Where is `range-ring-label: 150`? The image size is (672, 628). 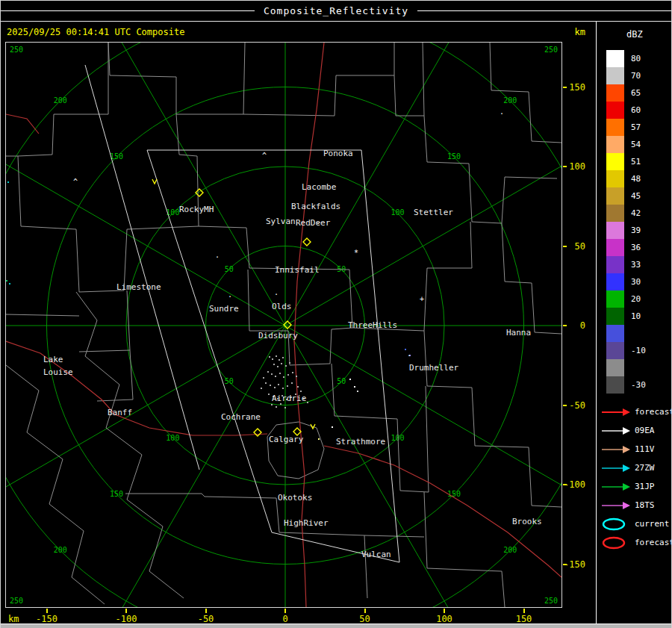 range-ring-label: 150 is located at coordinates (454, 157).